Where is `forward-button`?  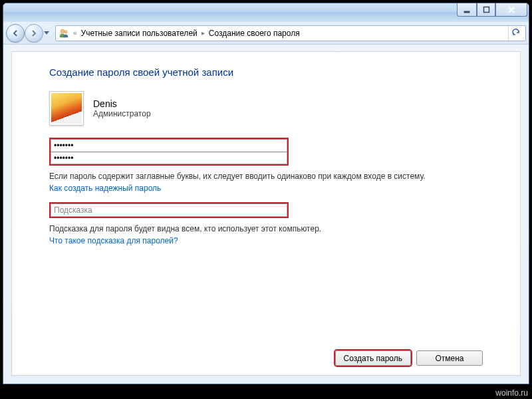 forward-button is located at coordinates (34, 33).